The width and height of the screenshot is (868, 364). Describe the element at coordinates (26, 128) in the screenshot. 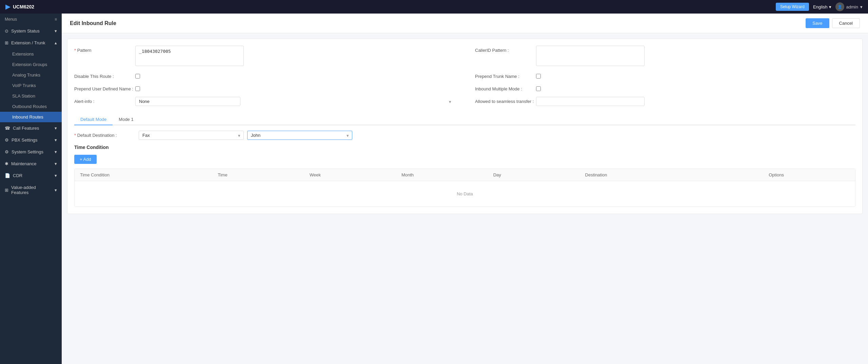

I see `sidebar-item-label: Call Features` at that location.